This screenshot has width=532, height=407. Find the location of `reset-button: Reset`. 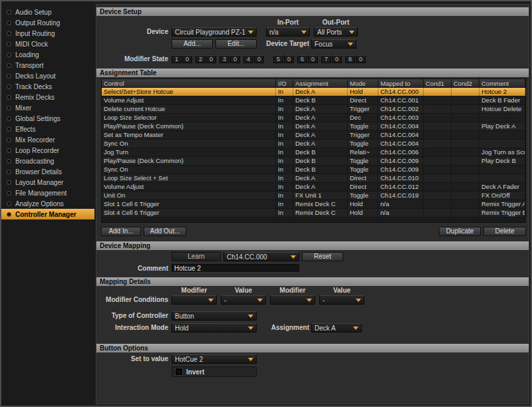

reset-button: Reset is located at coordinates (323, 257).